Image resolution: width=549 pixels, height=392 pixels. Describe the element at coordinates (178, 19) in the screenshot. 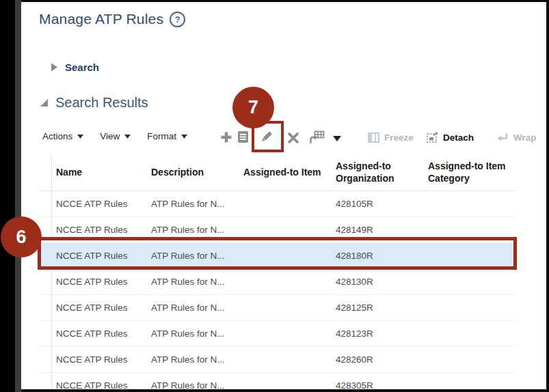

I see `help-icon: ?` at that location.